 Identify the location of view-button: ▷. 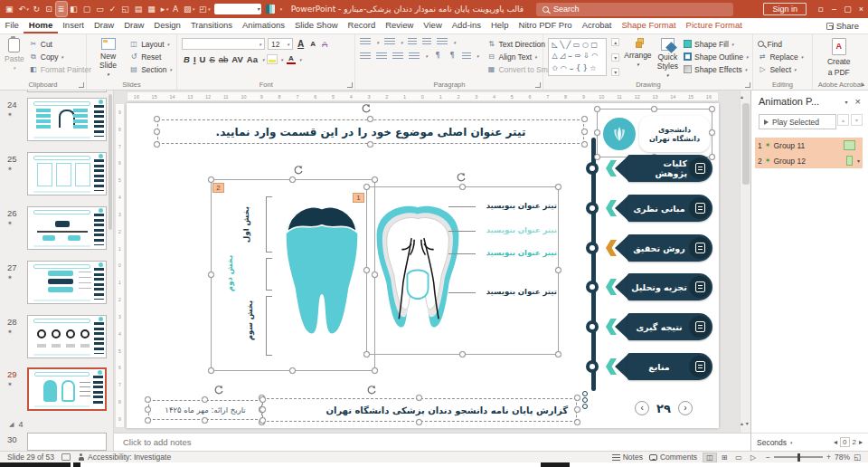
(753, 458).